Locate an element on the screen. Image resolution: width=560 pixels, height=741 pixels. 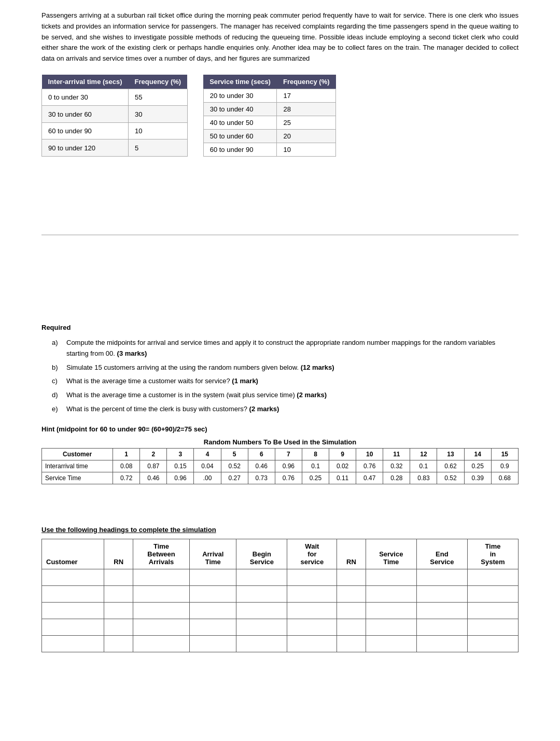
rn-customer-num: 7 is located at coordinates (288, 454).